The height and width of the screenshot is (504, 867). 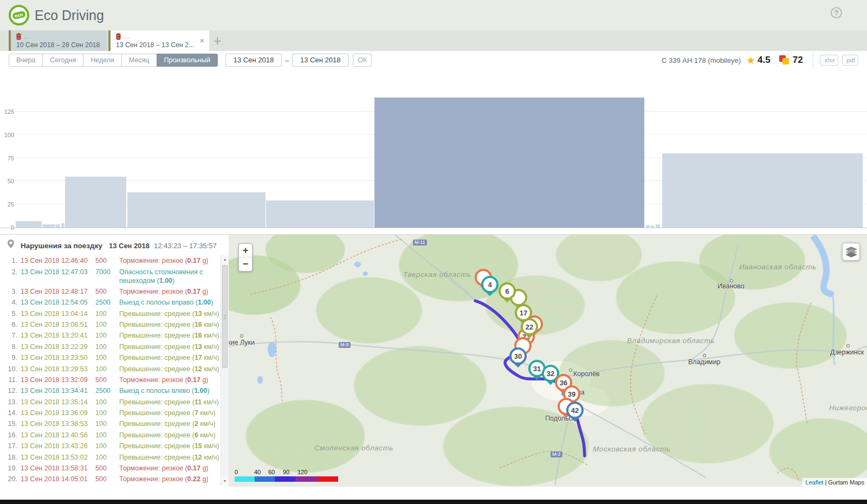 What do you see at coordinates (764, 60) in the screenshot?
I see `rating-value: 4.5` at bounding box center [764, 60].